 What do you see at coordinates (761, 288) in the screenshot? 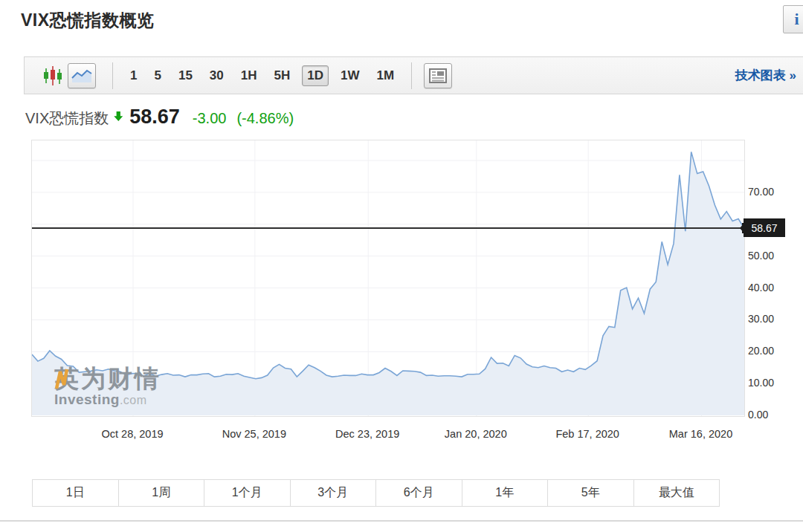
I see `y-axis-label: 40.00` at bounding box center [761, 288].